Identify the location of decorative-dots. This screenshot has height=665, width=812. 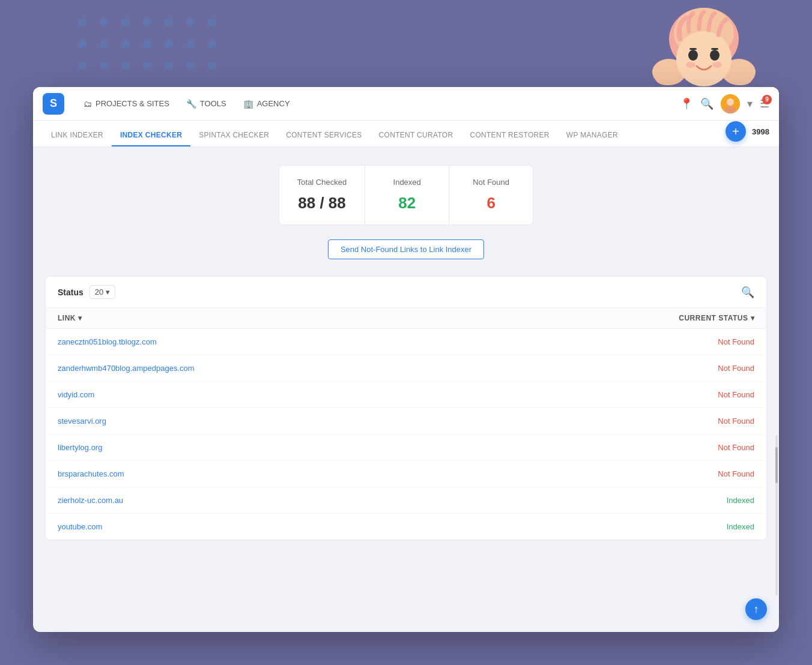
(150, 46).